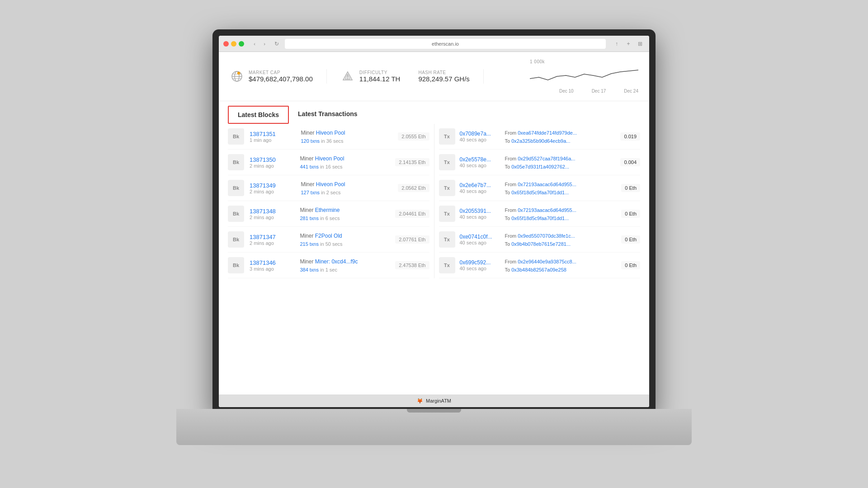 Image resolution: width=868 pixels, height=488 pixels. Describe the element at coordinates (264, 44) in the screenshot. I see `forward-button: ›` at that location.